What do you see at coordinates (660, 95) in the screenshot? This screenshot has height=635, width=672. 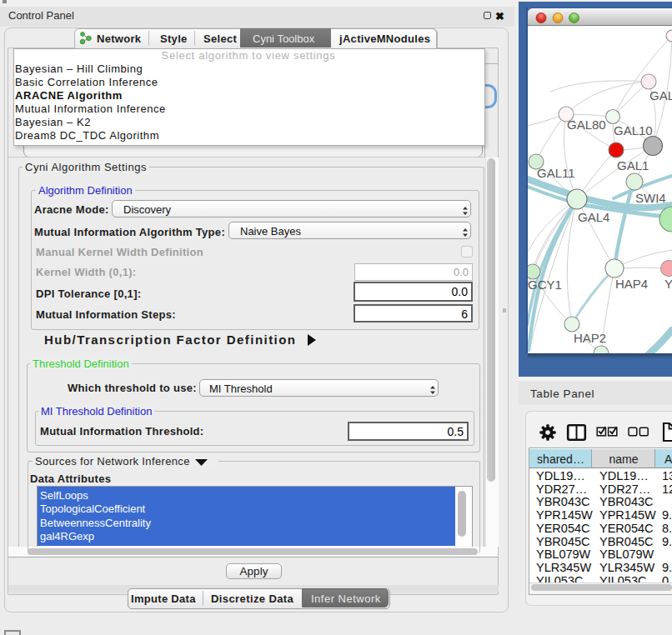 I see `svg-text: GAL7` at bounding box center [660, 95].